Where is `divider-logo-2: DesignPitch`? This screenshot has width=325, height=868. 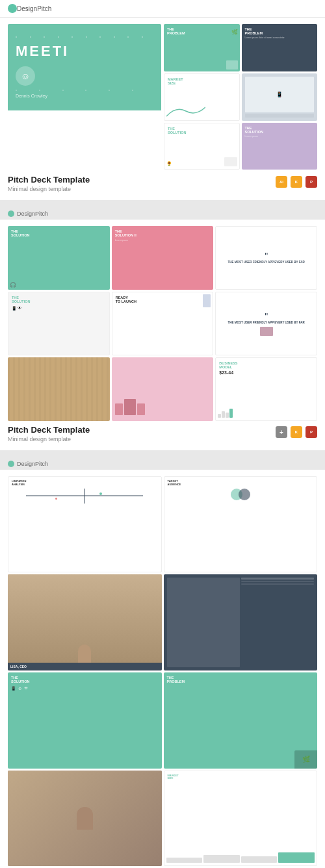
divider-logo-2: DesignPitch is located at coordinates (162, 212).